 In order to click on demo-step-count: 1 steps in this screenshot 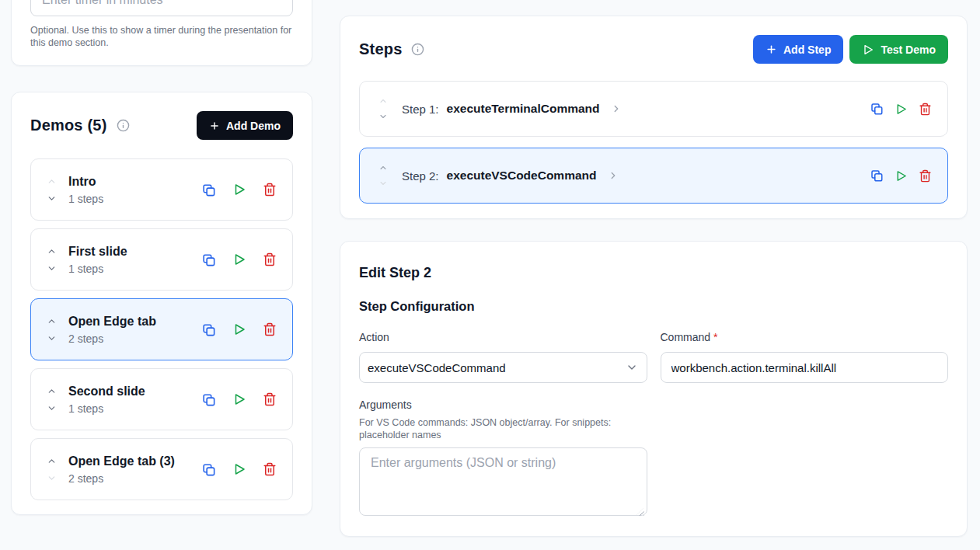, I will do `click(107, 409)`.